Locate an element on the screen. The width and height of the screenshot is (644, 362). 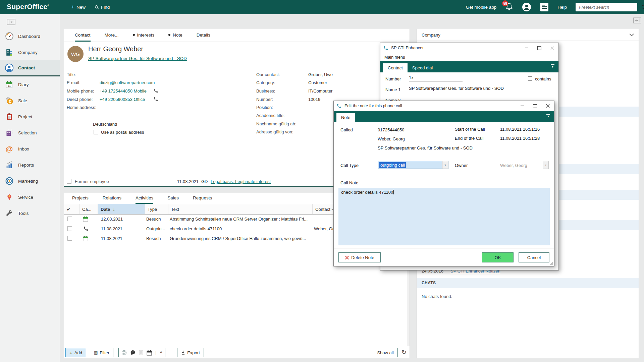
refresh-icon: ↻ is located at coordinates (404, 352).